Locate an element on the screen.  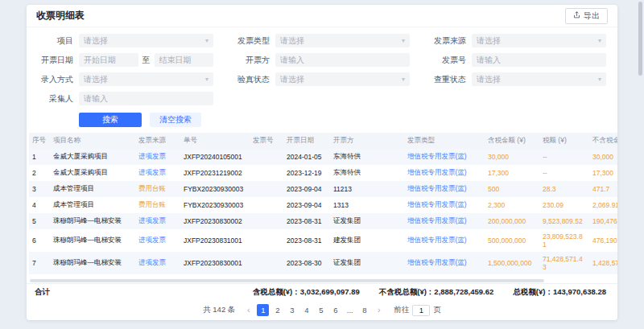
column-header: 开票方 is located at coordinates (367, 141).